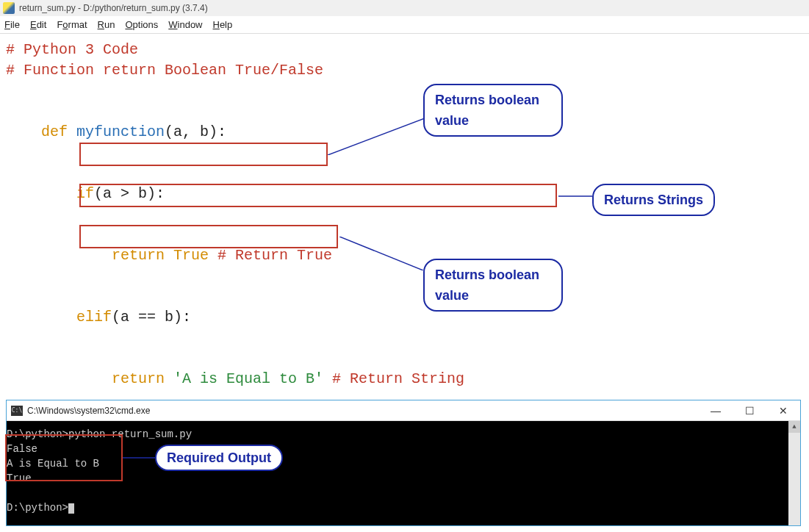  I want to click on code-comment: # Function return Boolean True/False, so click(165, 71).